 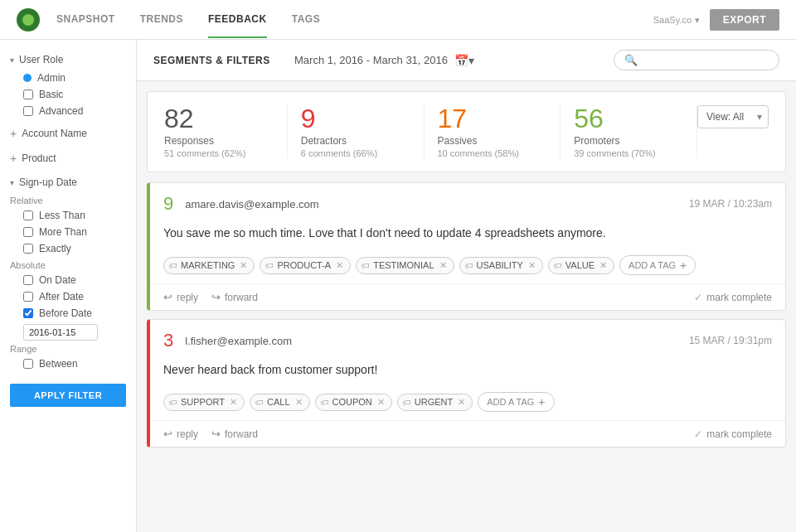 What do you see at coordinates (385, 60) in the screenshot?
I see `date-range-selector: March 1, 2016 - March 31, 2016 📅▾` at bounding box center [385, 60].